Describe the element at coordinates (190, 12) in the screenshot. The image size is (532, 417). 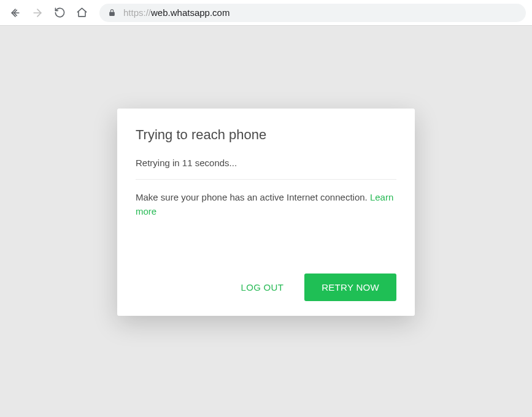
I see `url-domain: web.whatsapp.com` at that location.